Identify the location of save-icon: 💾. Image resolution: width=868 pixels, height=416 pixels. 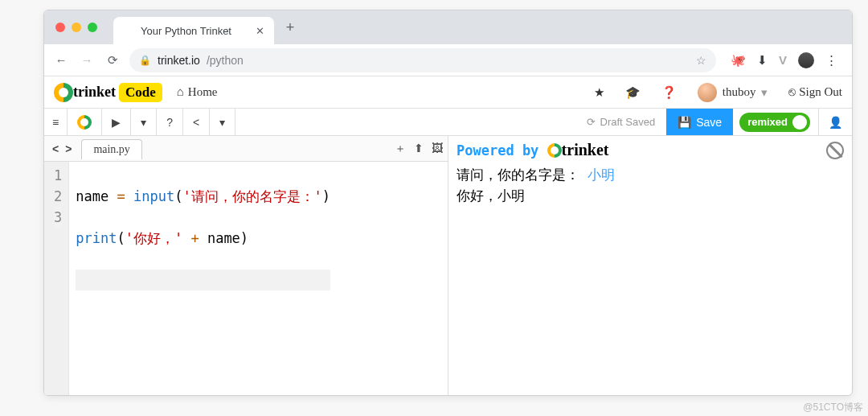
(685, 122).